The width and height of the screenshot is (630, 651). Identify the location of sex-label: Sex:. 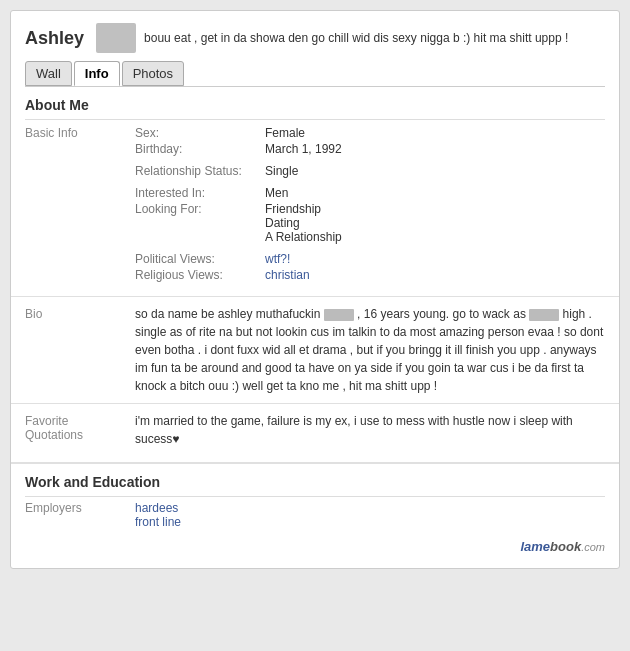
(200, 133).